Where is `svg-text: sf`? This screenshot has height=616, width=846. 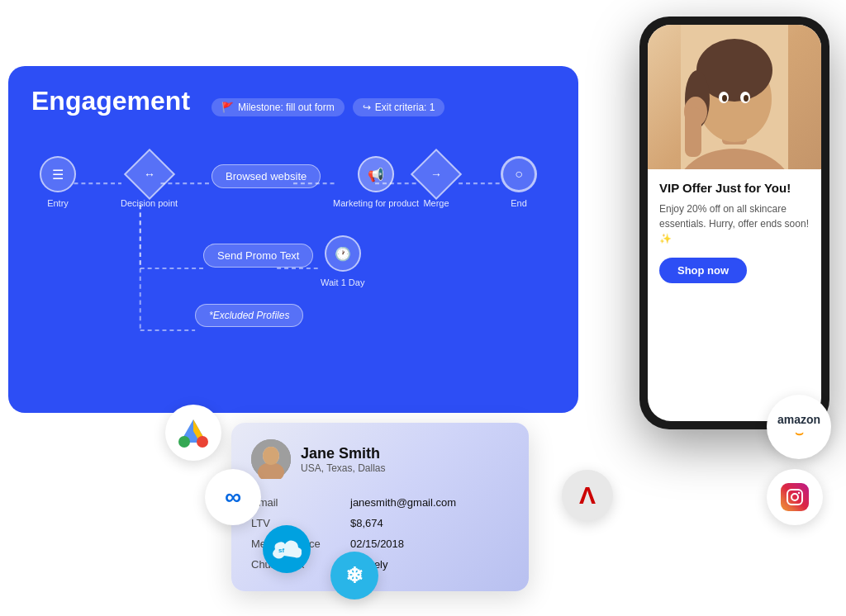 svg-text: sf is located at coordinates (281, 550).